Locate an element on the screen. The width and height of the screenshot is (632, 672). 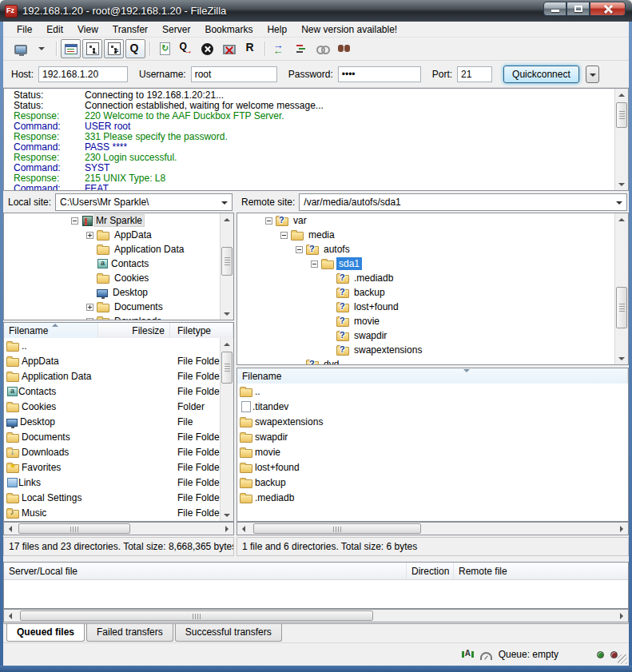
file-row: .titandev is located at coordinates (433, 406).